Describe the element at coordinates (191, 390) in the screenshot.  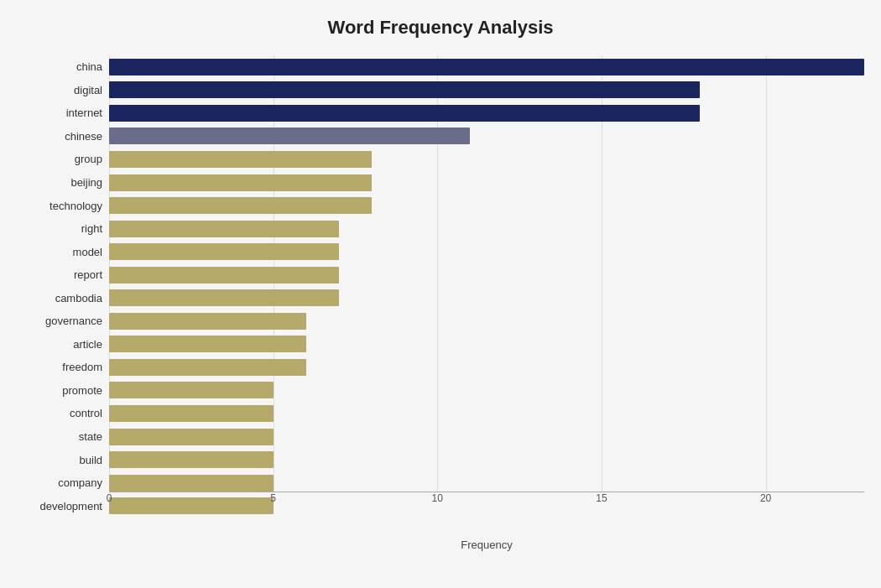
I see `bar-promote` at that location.